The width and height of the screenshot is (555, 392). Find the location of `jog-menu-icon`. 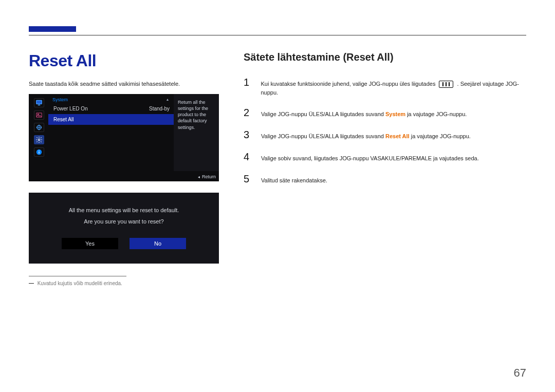

jog-menu-icon is located at coordinates (446, 84).